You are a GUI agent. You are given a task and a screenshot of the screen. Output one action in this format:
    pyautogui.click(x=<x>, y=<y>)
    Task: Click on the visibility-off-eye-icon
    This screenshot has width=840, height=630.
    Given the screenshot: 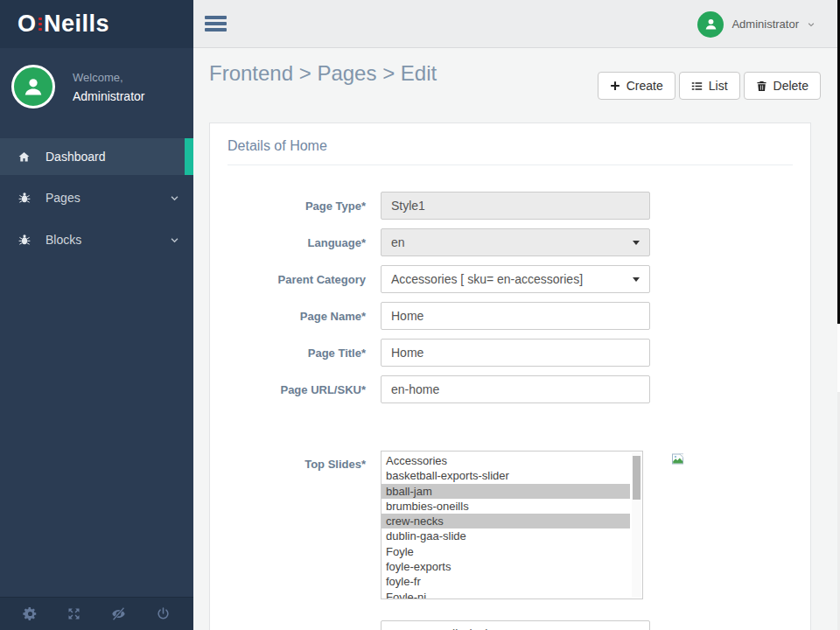 What is the action you would take?
    pyautogui.click(x=119, y=614)
    